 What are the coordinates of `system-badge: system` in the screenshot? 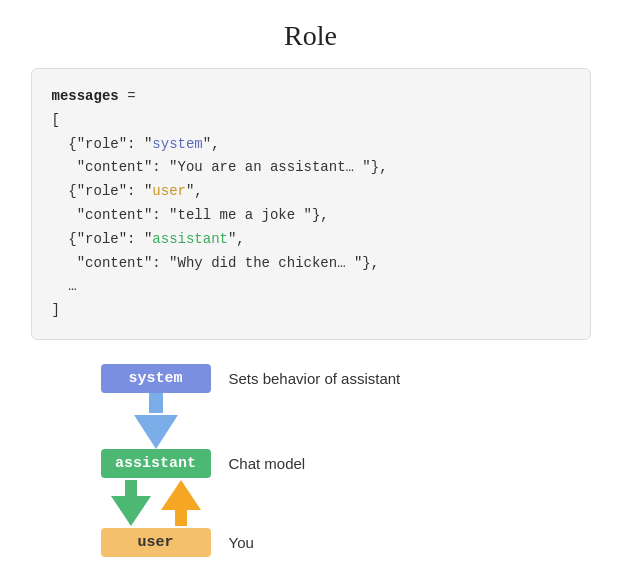 It's located at (156, 378).